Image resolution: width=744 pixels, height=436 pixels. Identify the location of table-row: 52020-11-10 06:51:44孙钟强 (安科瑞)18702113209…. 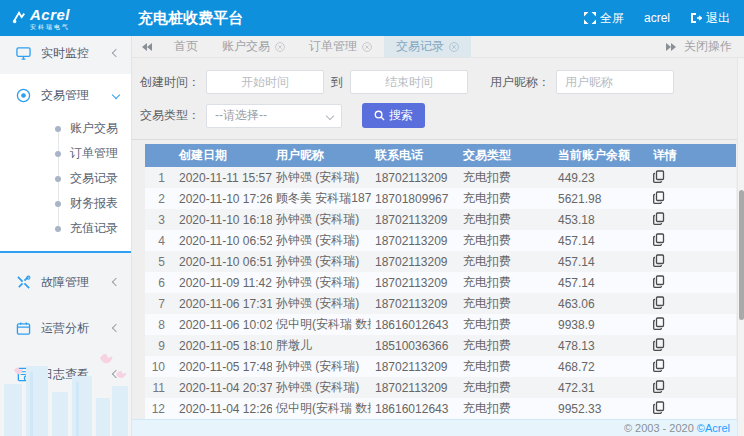
(440, 262).